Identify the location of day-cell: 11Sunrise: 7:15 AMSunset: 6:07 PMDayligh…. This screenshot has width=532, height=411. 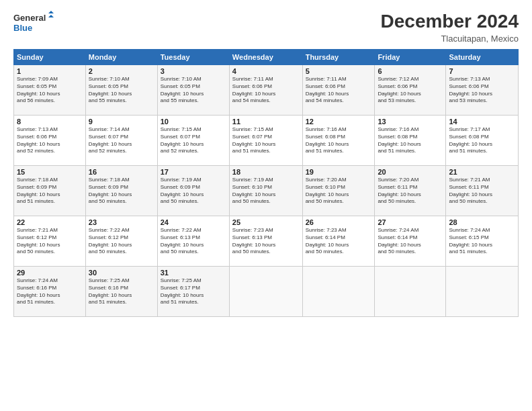
(266, 141).